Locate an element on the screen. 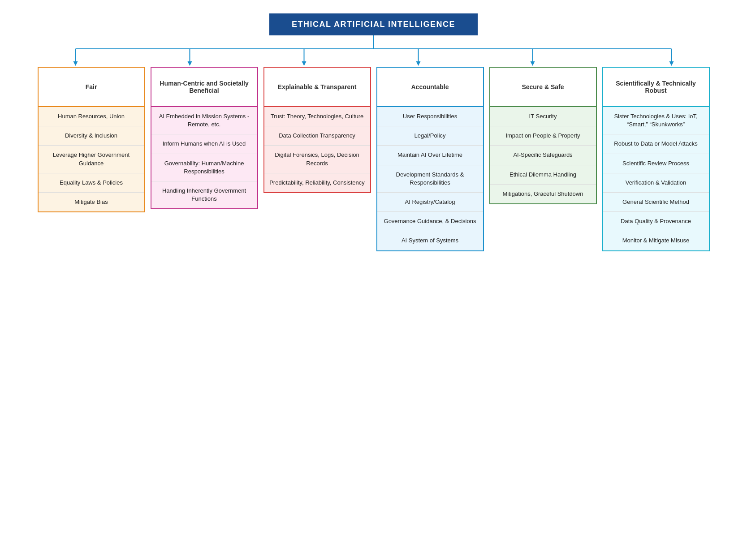 This screenshot has width=747, height=560. column-scientific: Scientifically & Technically RobustSiste… is located at coordinates (656, 159).